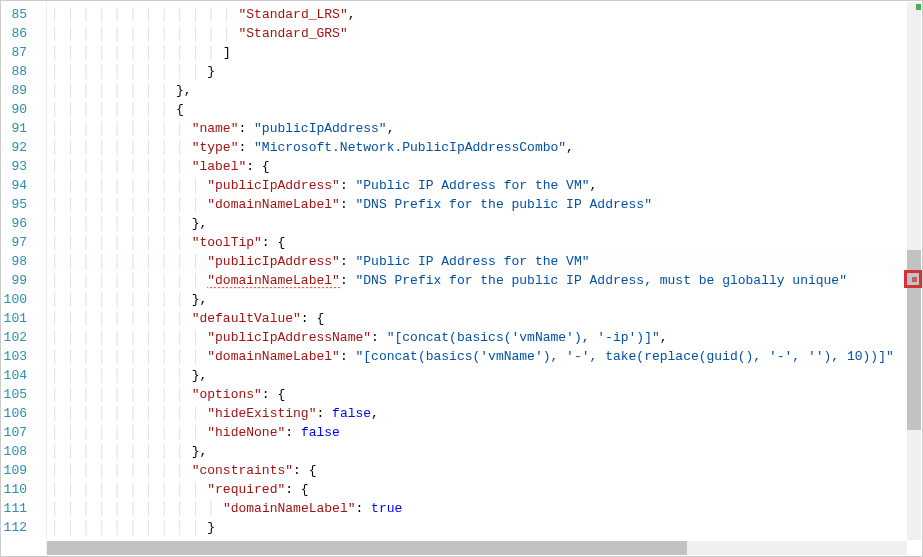 The width and height of the screenshot is (923, 557). What do you see at coordinates (600, 280) in the screenshot?
I see `token: "DNS Prefix for the public IP Address, m…` at bounding box center [600, 280].